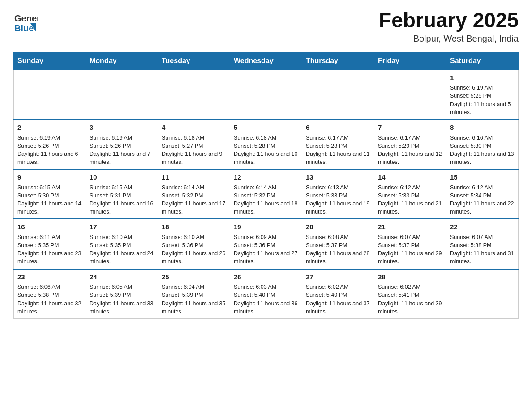  I want to click on day-number: 1, so click(482, 78).